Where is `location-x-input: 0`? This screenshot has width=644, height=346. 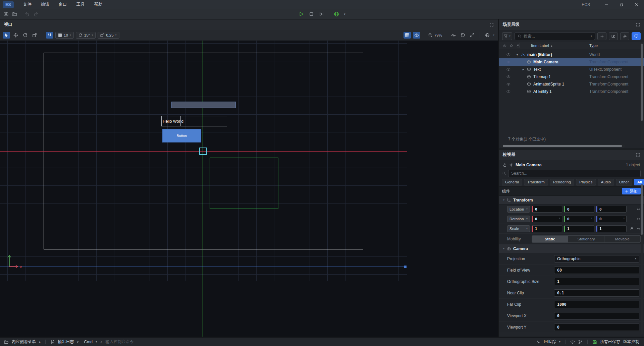
location-x-input: 0 is located at coordinates (547, 209).